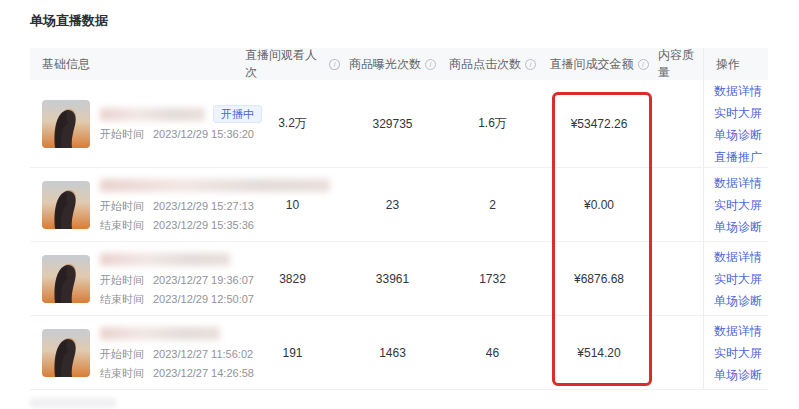 Image resolution: width=799 pixels, height=409 pixels. What do you see at coordinates (177, 300) in the screenshot?
I see `end-time-line: 结束时间2023/12/29 12:50:07` at bounding box center [177, 300].